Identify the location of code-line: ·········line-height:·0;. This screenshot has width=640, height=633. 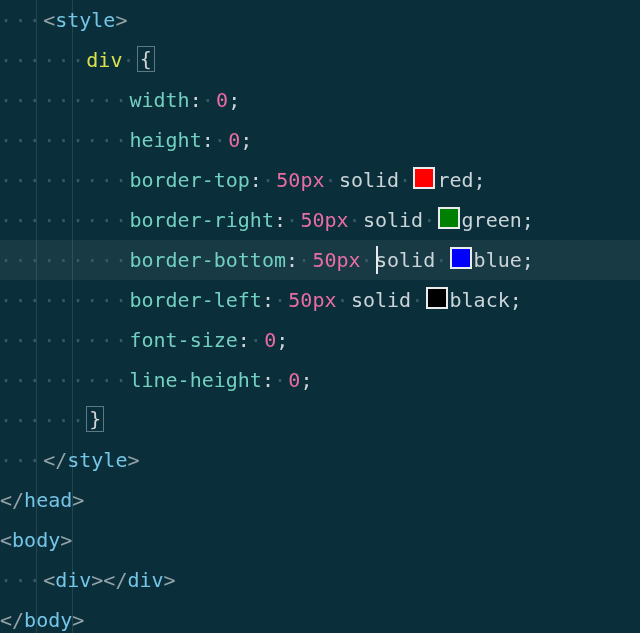
(320, 380).